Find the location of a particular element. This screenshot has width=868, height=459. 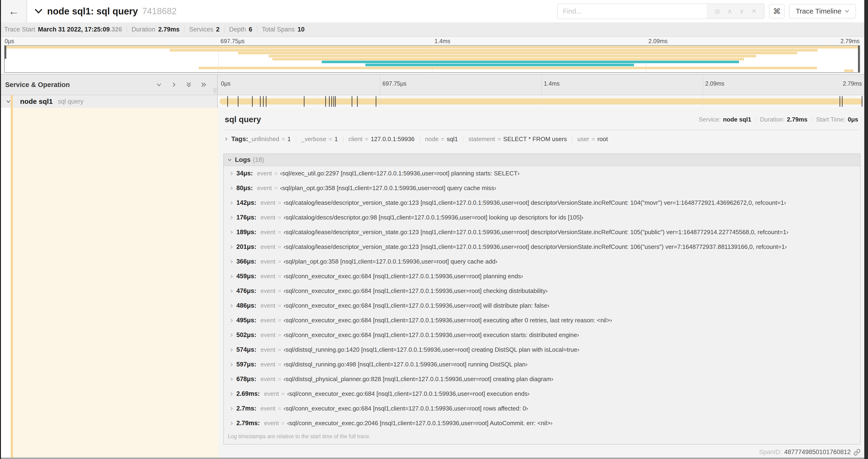

log-timestamp: 201μs: is located at coordinates (246, 247).